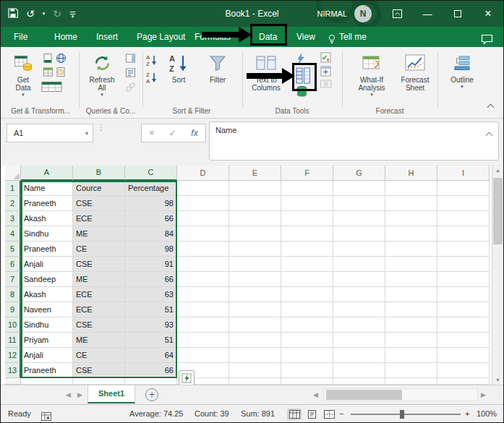  Describe the element at coordinates (99, 382) in the screenshot. I see `cell-B14` at that location.